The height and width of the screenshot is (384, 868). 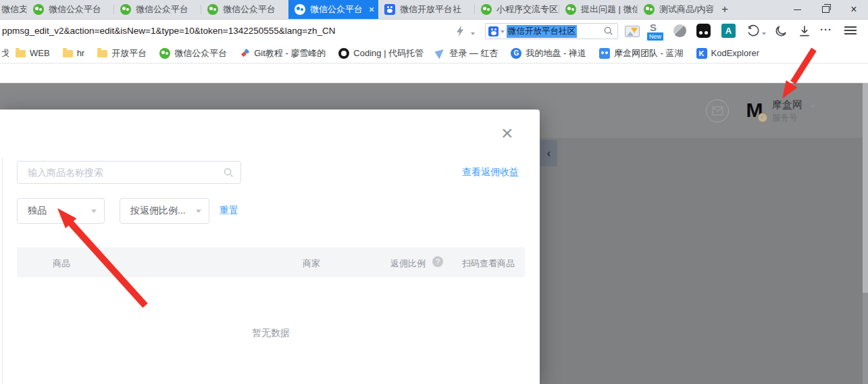 What do you see at coordinates (473, 35) in the screenshot?
I see `lightning-dropdown-icon` at bounding box center [473, 35].